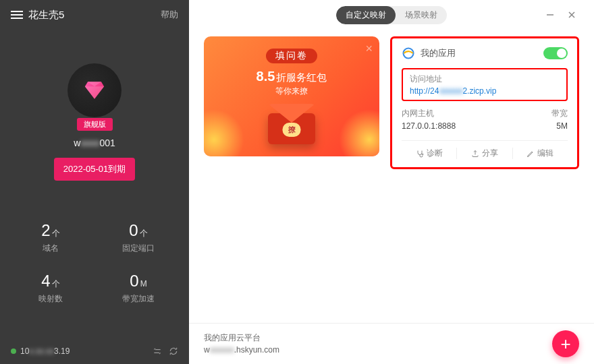 This screenshot has height=364, width=594. Describe the element at coordinates (392, 344) in the screenshot. I see `bottom-bar: 我的应用云平台 wxxxxxx.hskyun.com +` at that location.